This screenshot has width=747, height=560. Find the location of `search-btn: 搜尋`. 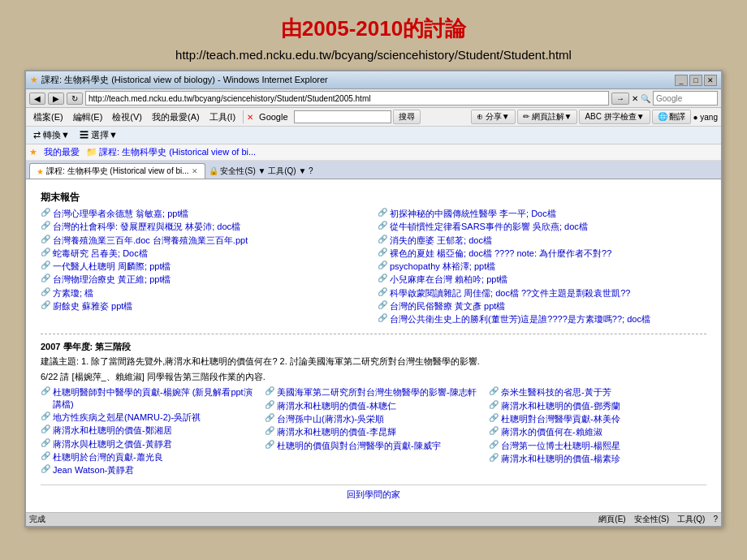

search-btn: 搜尋 is located at coordinates (407, 117).